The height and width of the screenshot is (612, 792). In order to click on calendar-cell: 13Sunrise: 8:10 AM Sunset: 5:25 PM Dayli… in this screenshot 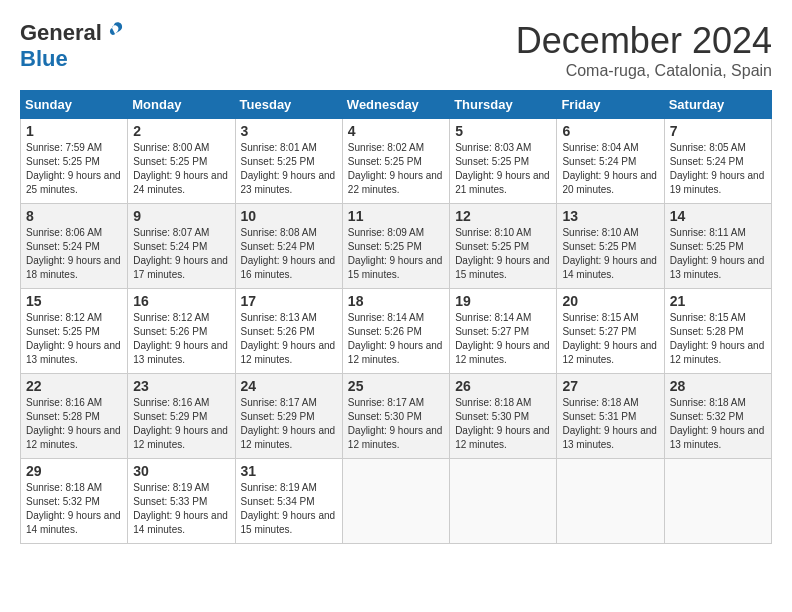, I will do `click(610, 246)`.